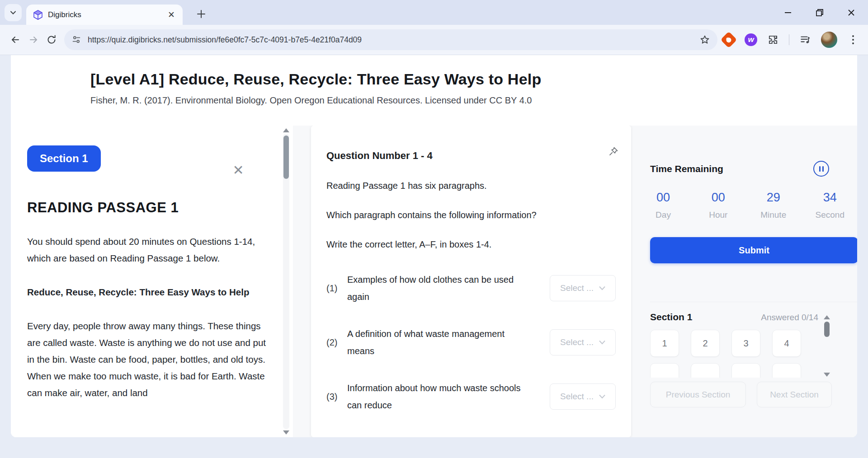 This screenshot has width=868, height=458. Describe the element at coordinates (698, 395) in the screenshot. I see `previous-section-button: Previous Section` at that location.